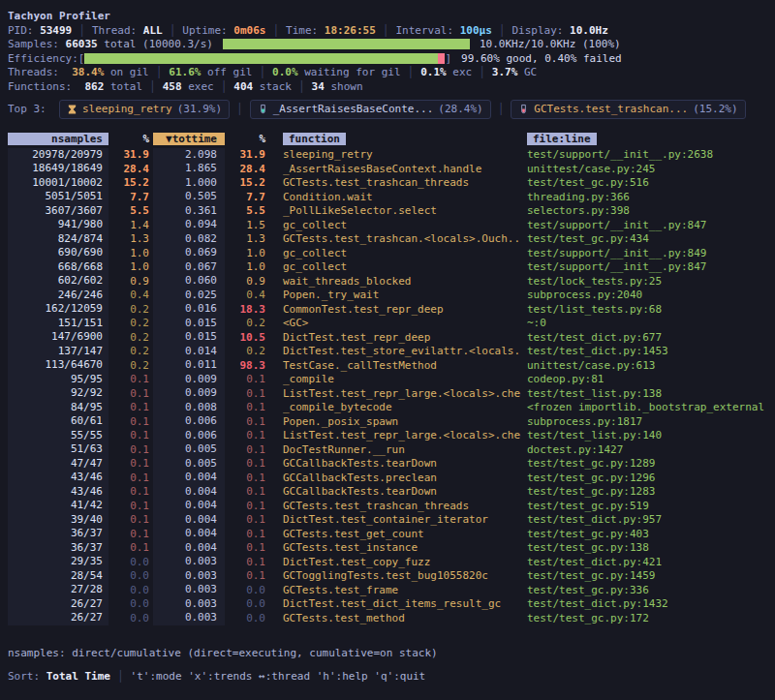 This screenshot has width=775, height=700. I want to click on nsamples-cell: 92/92, so click(58, 393).